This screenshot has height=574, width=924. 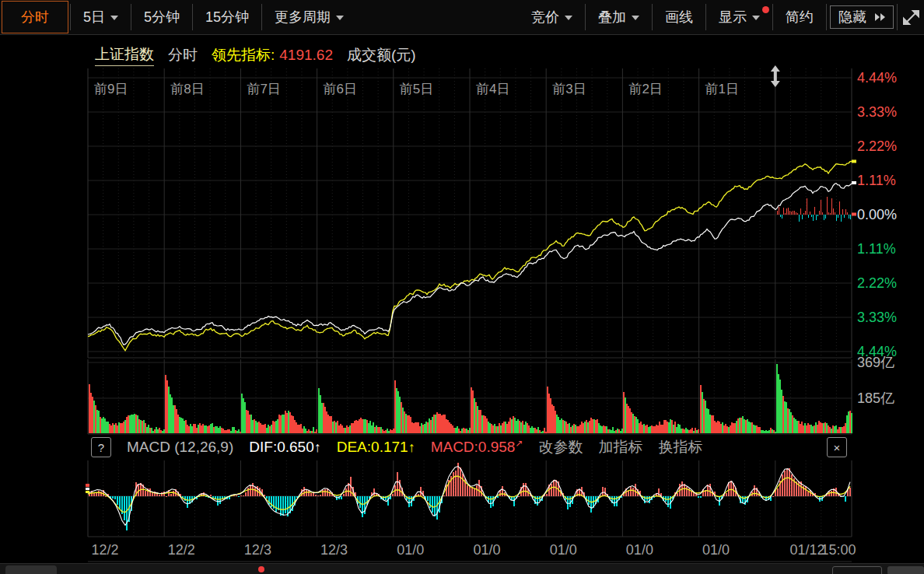 What do you see at coordinates (417, 89) in the screenshot?
I see `day-label: 前5日` at bounding box center [417, 89].